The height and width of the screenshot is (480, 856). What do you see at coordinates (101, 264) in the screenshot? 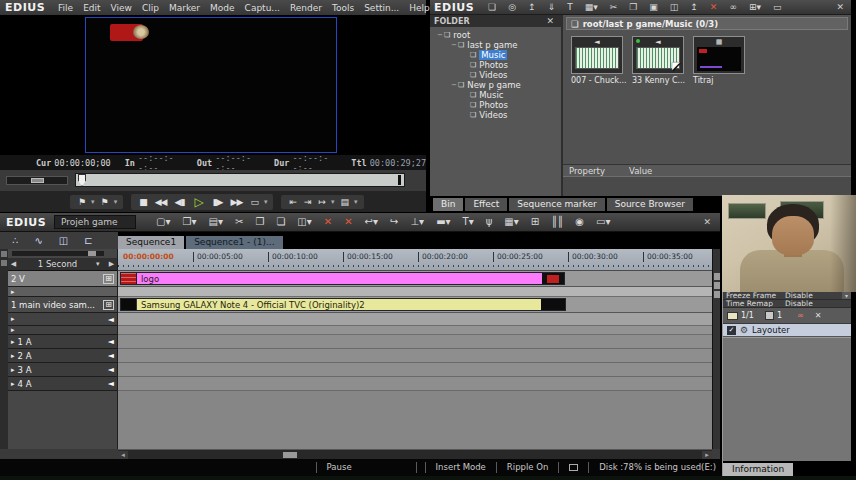
I see `timescale-dropdown-icon: ▾` at bounding box center [101, 264].